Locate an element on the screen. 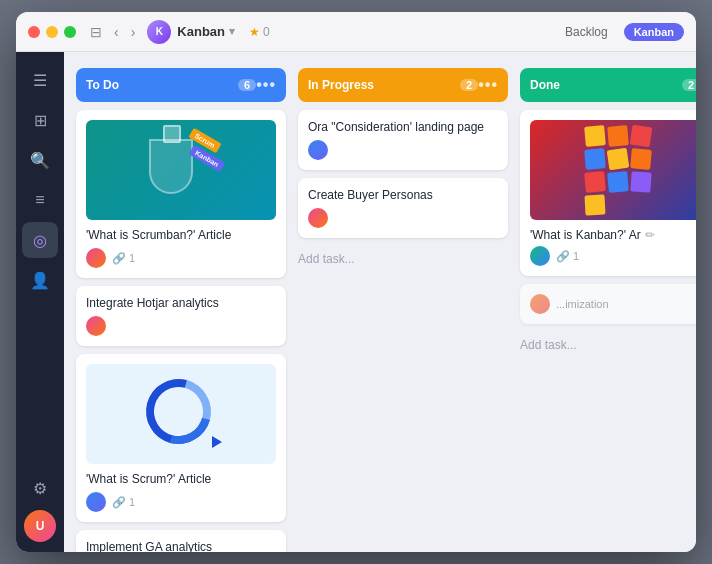  breadcrumb: K Kanban ▾ ★ 0 is located at coordinates (352, 32).